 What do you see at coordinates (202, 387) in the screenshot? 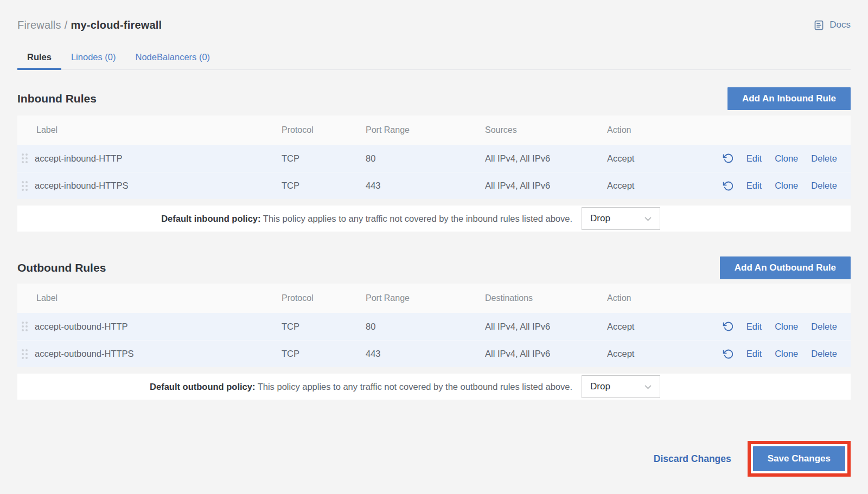
I see `default-outbound-policy-label: Default outbound policy:` at bounding box center [202, 387].